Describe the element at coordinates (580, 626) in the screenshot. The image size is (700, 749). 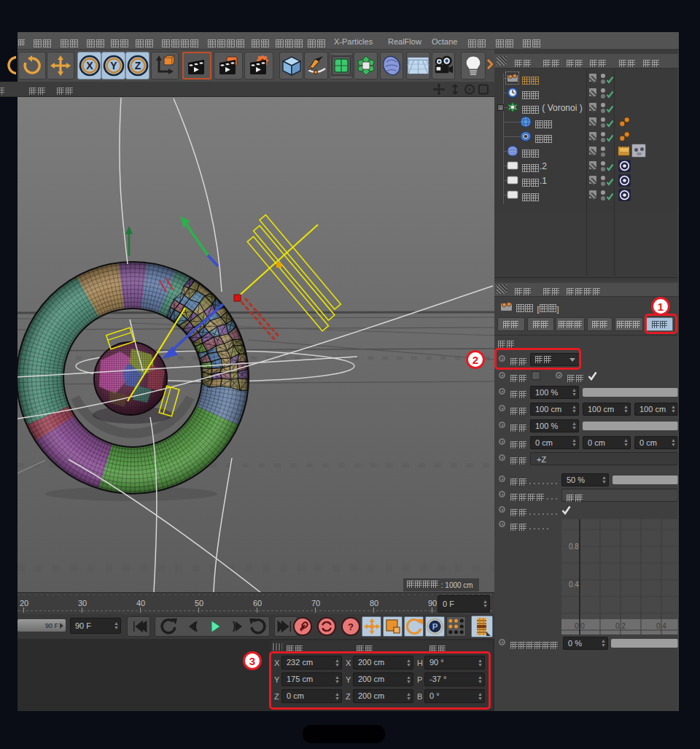
I see `svg-text: 0.0` at that location.